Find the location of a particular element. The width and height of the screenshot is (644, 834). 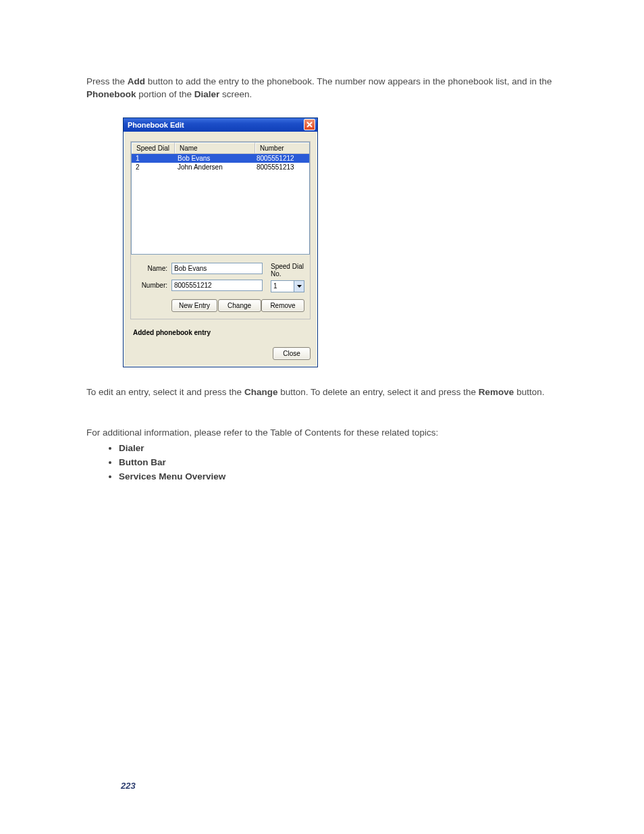

name-label: Name: is located at coordinates (152, 269).